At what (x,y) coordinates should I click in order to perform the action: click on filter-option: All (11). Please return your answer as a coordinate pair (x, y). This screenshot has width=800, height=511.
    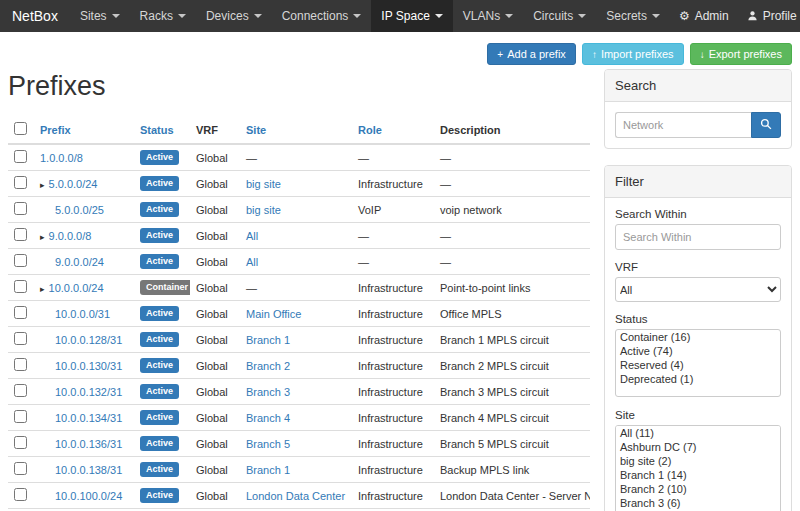
    Looking at the image, I should click on (698, 433).